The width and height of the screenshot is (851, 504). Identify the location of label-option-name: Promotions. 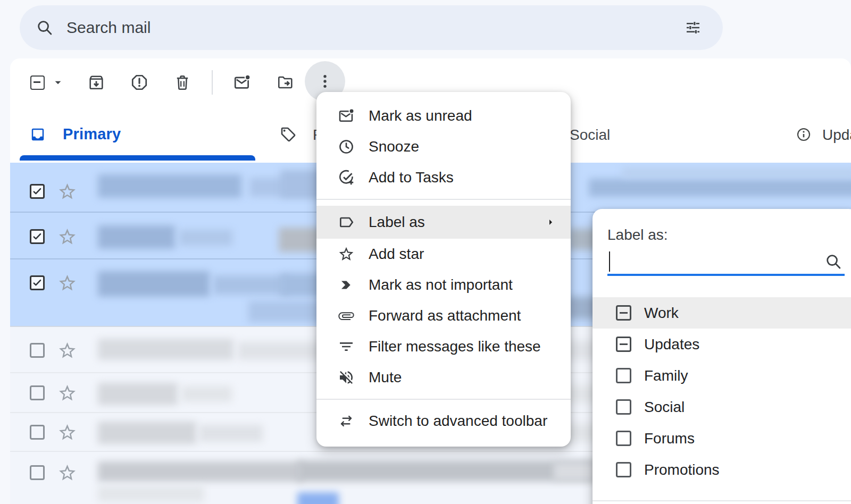
(682, 470).